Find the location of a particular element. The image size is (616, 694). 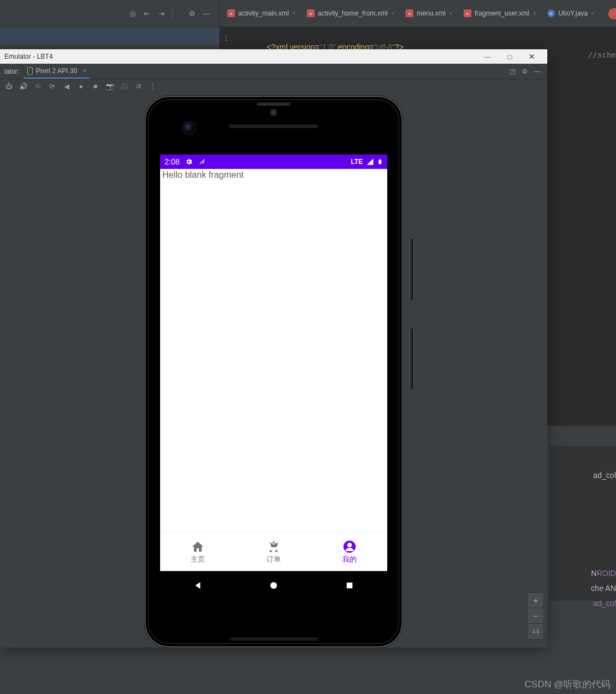

more-icon: ⋮ is located at coordinates (153, 86).